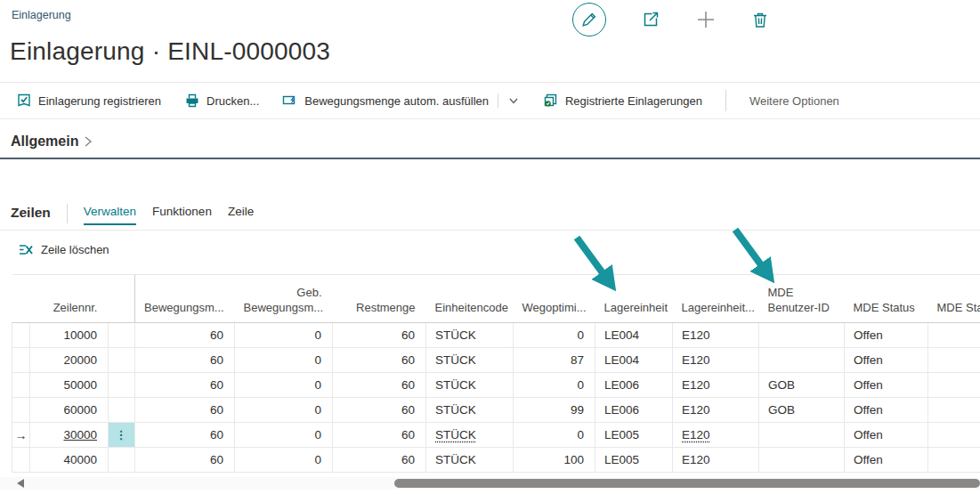 Image resolution: width=980 pixels, height=494 pixels. Describe the element at coordinates (385, 101) in the screenshot. I see `autofill-qty-action: Bewegungsmenge autom. ausfüllen` at that location.